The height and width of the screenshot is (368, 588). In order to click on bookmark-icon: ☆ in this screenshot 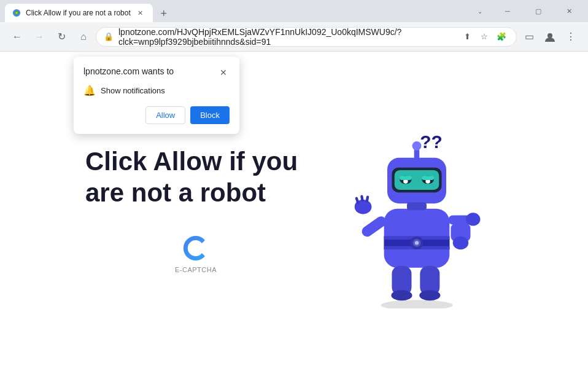, I will do `click(484, 37)`.